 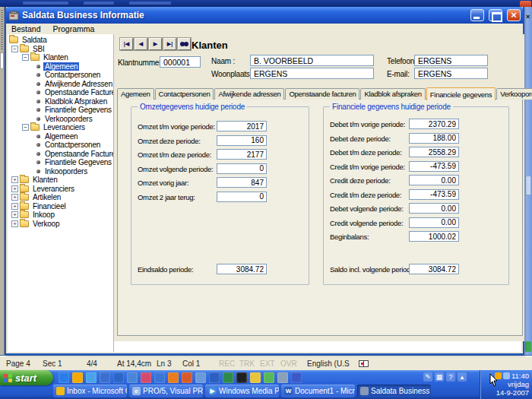 What do you see at coordinates (451, 377) in the screenshot?
I see `help-icon: ?` at bounding box center [451, 377].